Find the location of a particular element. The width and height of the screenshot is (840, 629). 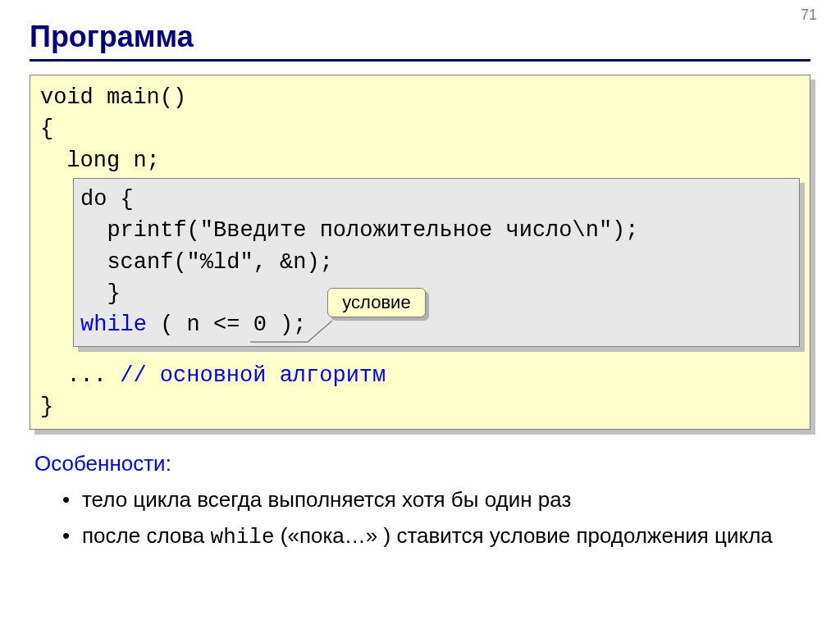

code-comment: // основной алгоритм is located at coordinates (253, 376).